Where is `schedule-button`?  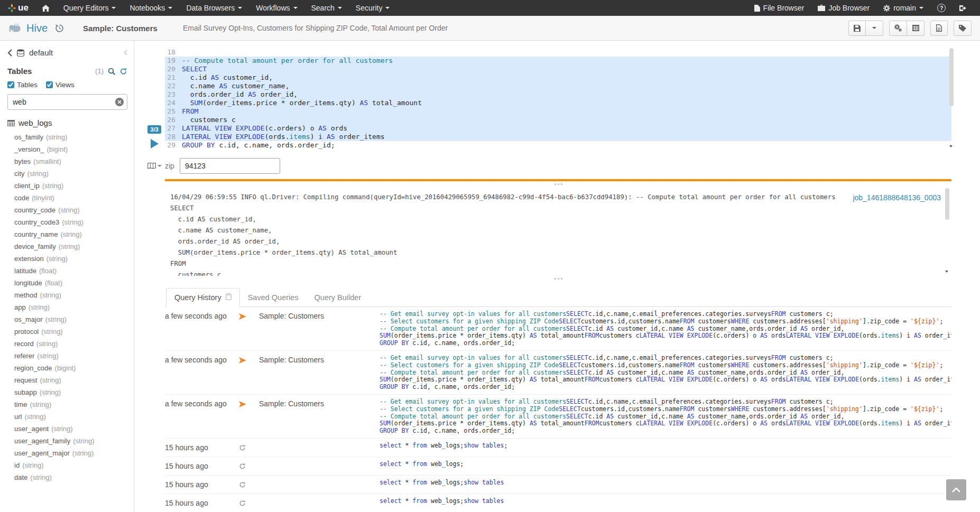 schedule-button is located at coordinates (916, 29).